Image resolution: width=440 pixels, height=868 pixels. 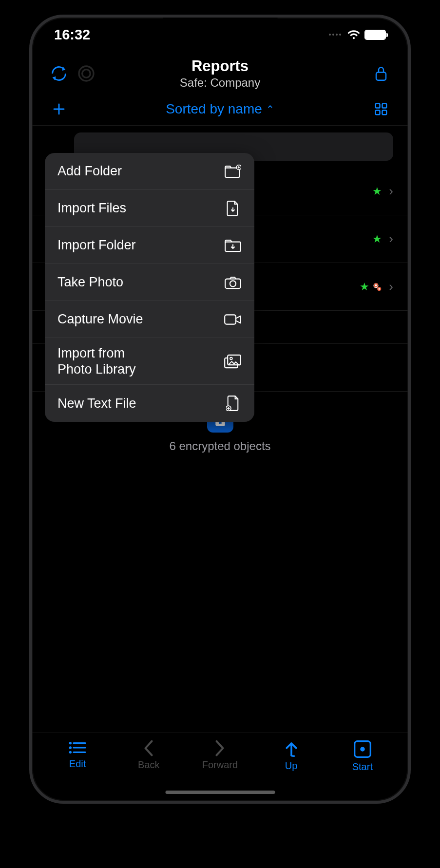 I want to click on home-indicator, so click(x=220, y=792).